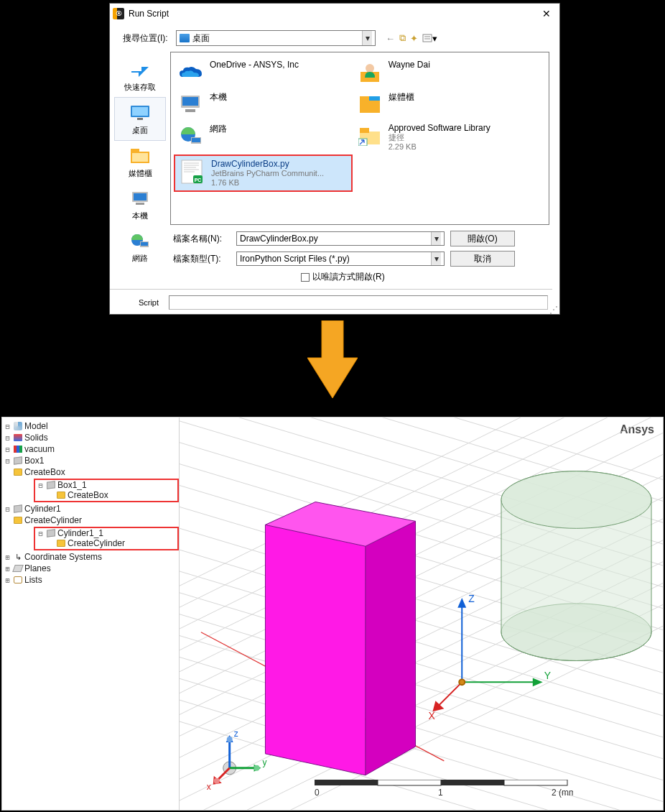  I want to click on place-quickaccess: 快速存取, so click(140, 76).